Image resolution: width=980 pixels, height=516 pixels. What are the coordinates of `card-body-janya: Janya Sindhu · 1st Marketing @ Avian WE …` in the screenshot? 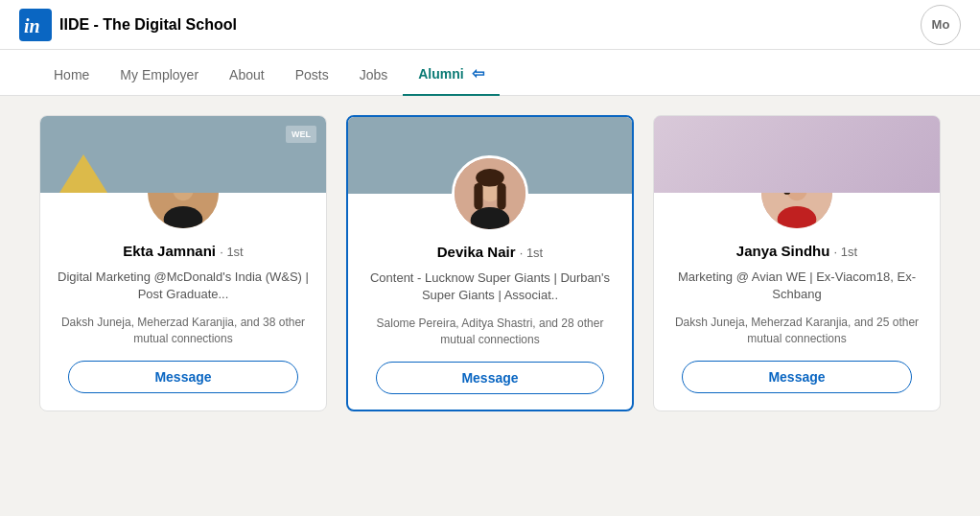 It's located at (797, 320).